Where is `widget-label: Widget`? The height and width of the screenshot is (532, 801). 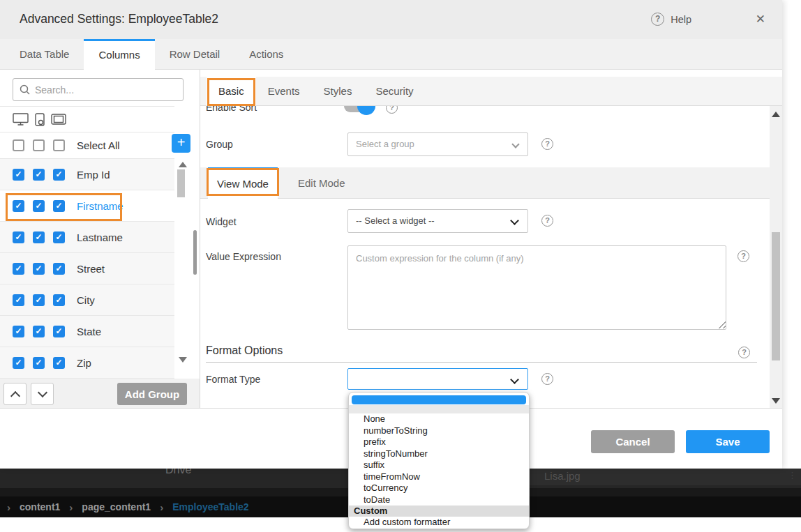 widget-label: Widget is located at coordinates (221, 222).